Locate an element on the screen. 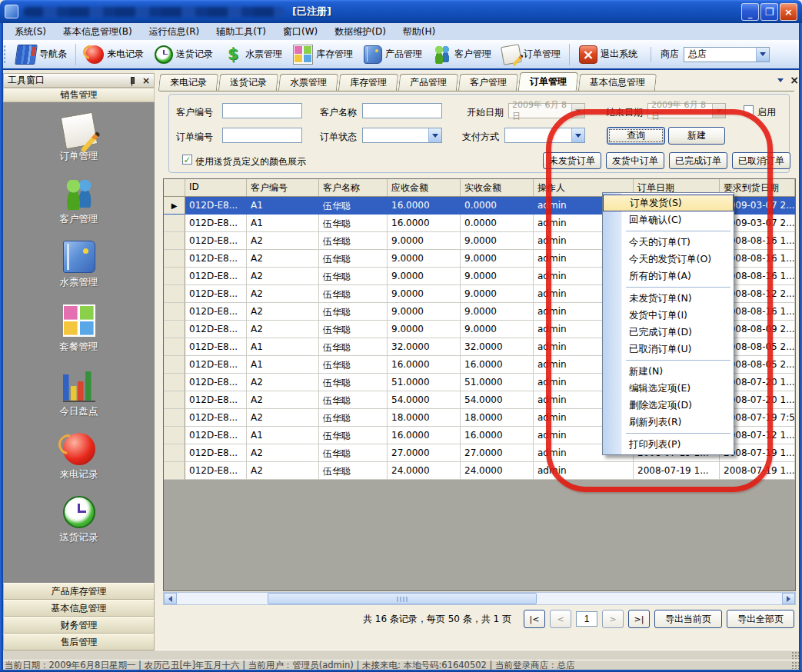 The height and width of the screenshot is (672, 802). horizontal-scrollbar is located at coordinates (480, 598).